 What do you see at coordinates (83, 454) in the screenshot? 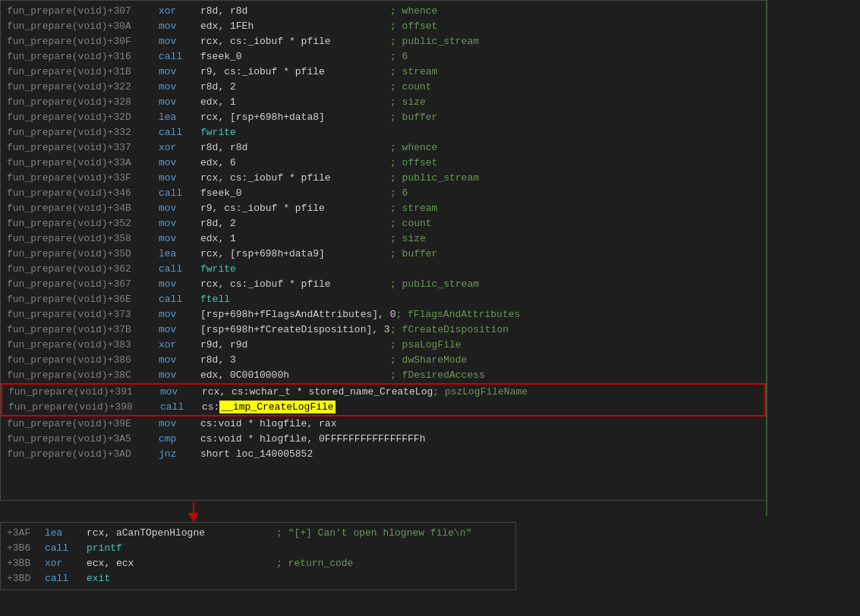
I see `address-label: fun_prepare(void)+3AD` at bounding box center [83, 454].